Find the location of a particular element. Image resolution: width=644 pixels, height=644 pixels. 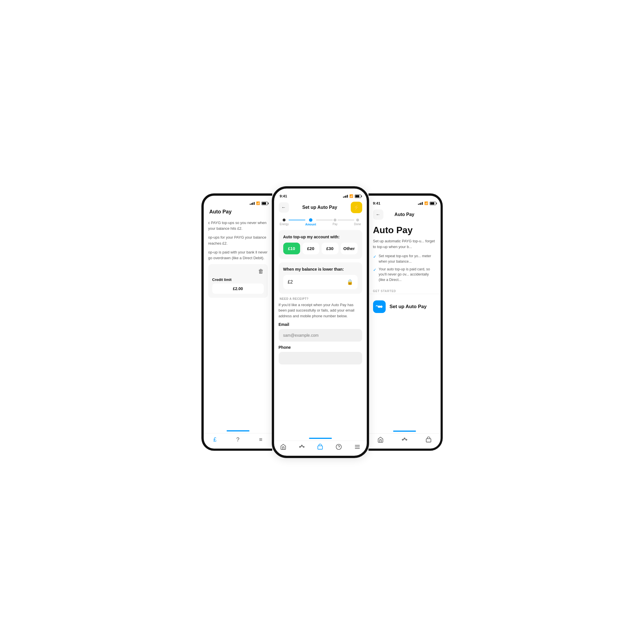

right-nav-title: Auto Pay is located at coordinates (405, 215).